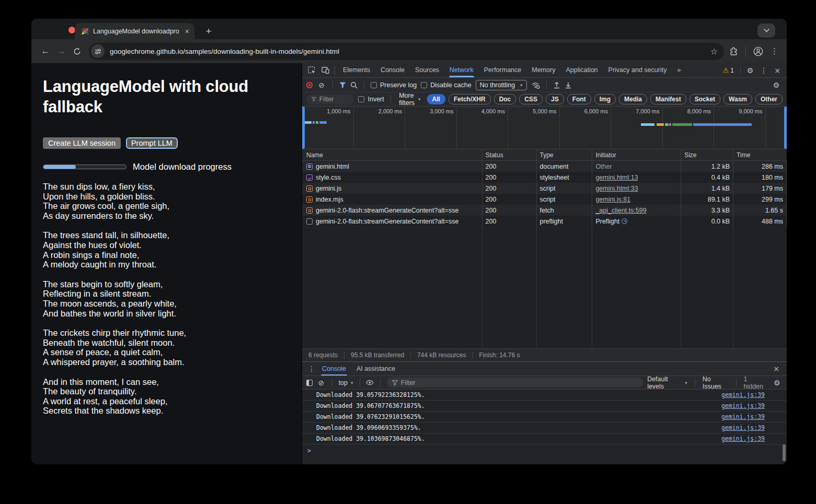  What do you see at coordinates (557, 85) in the screenshot?
I see `import-har-icon` at bounding box center [557, 85].